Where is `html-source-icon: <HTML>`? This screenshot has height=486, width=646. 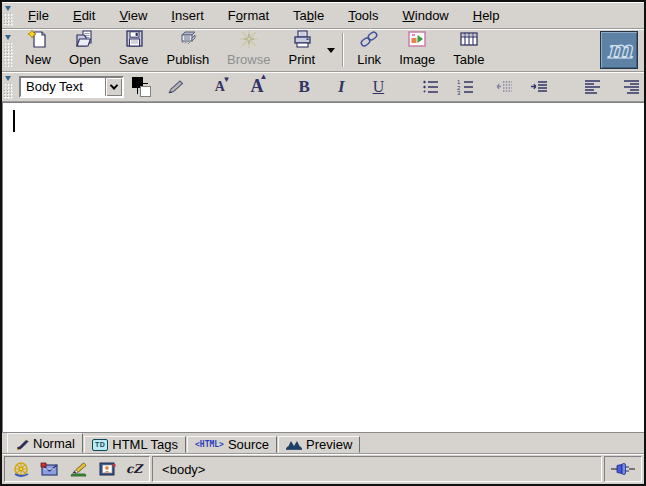
html-source-icon: <HTML> is located at coordinates (210, 444).